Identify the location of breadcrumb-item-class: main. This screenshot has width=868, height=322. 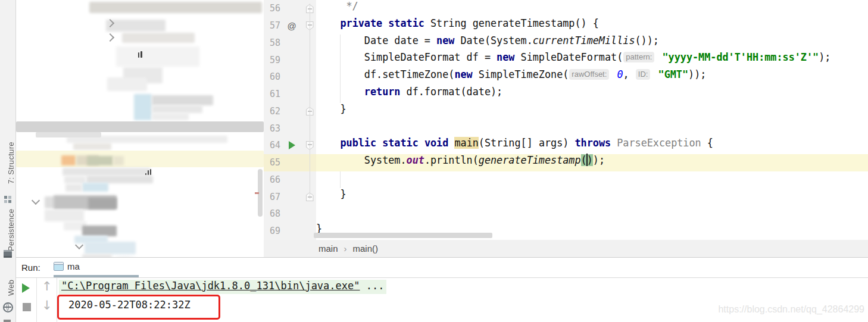
(329, 249).